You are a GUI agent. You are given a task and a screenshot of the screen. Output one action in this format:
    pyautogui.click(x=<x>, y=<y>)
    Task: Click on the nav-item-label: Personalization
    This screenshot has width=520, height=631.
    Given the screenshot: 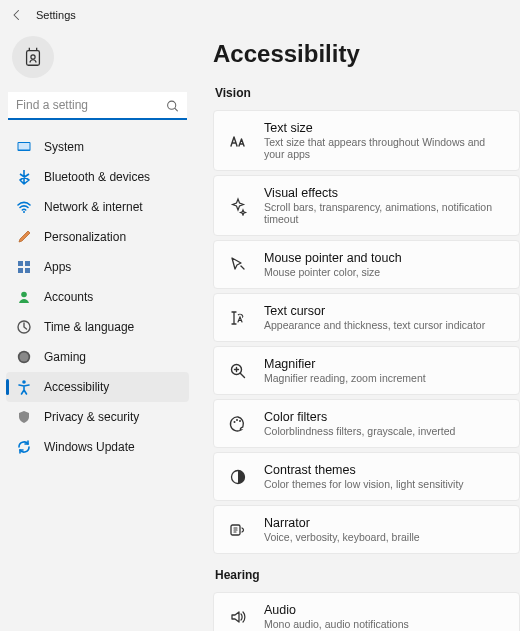 What is the action you would take?
    pyautogui.click(x=85, y=237)
    